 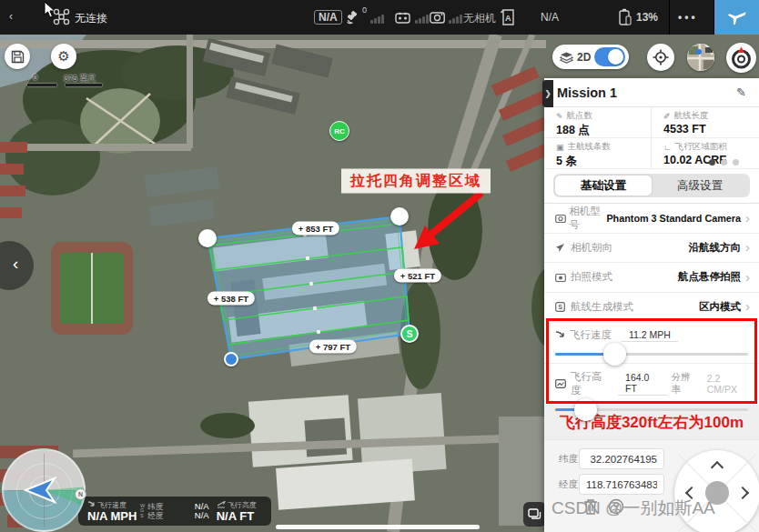 I want to click on stat-waypoints: ✎航点数 188 点, so click(x=598, y=123).